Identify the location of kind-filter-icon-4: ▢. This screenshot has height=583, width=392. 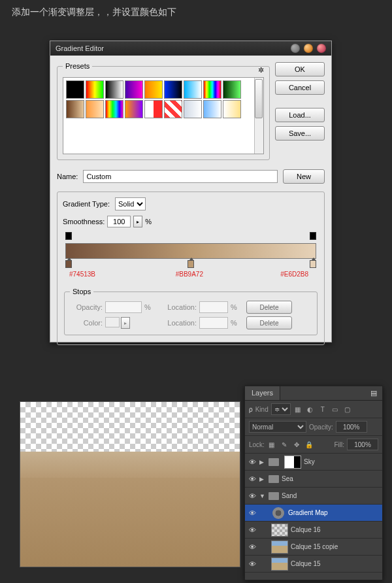
(348, 409).